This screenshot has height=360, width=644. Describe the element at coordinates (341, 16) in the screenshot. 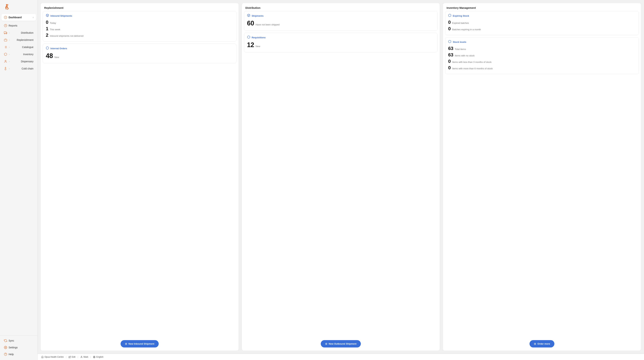

I see `shipments-header: Shipments` at that location.